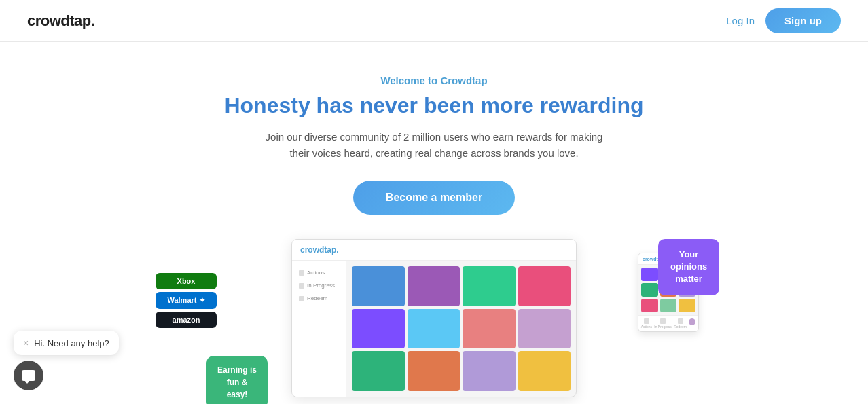  I want to click on mockup-color-grid, so click(461, 329).